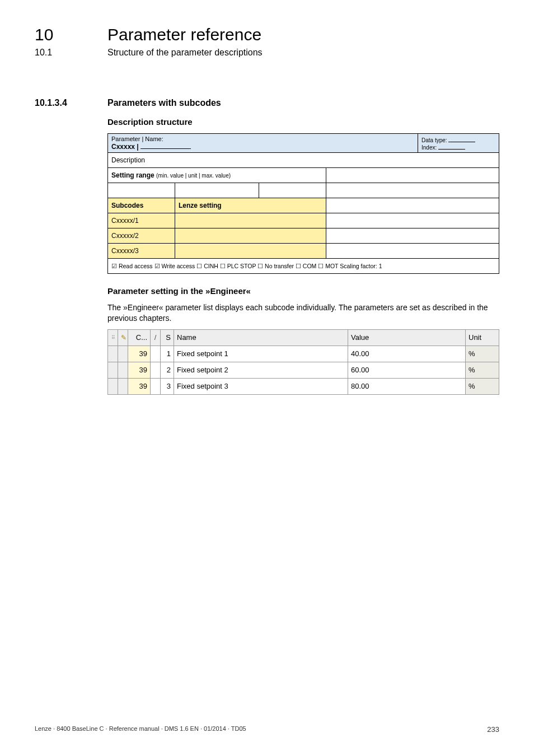 This screenshot has width=534, height=756. I want to click on section-header: 10.1Structure of the parameter descripti…, so click(267, 51).